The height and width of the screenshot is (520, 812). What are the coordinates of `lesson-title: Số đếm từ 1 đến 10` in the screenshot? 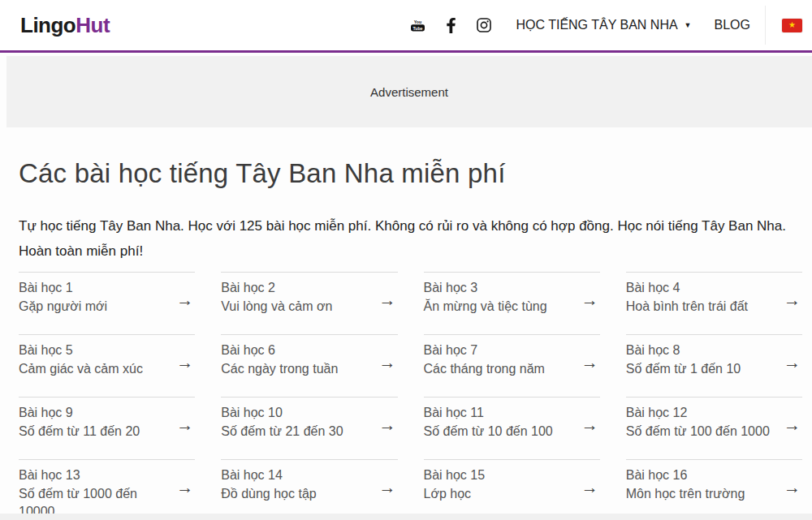 It's located at (703, 370).